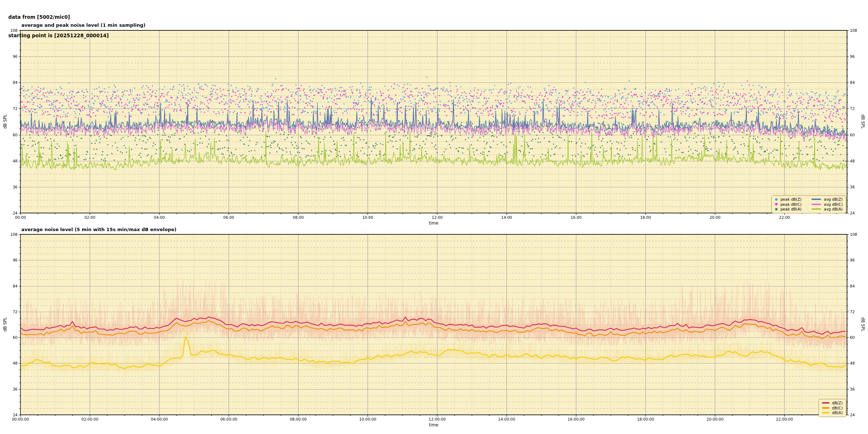 The image size is (868, 434). I want to click on avg_dbz-swatch-icon, so click(816, 199).